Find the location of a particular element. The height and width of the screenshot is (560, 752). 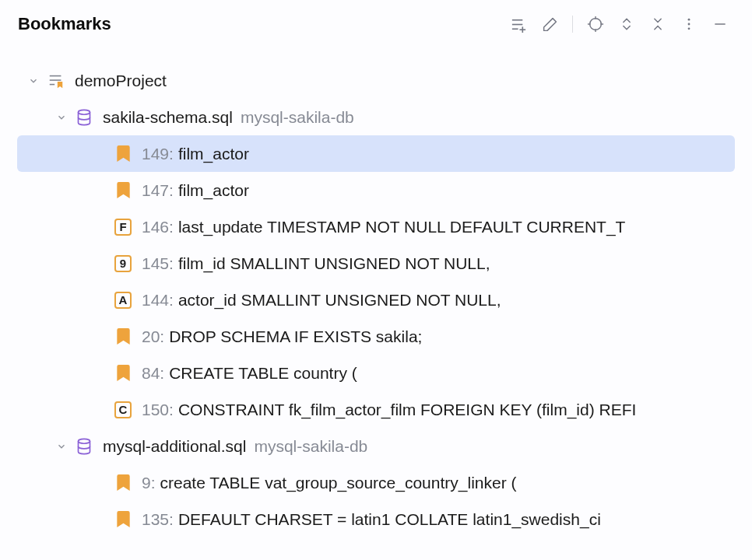

bookmark-item: 20: DROP SCHEMA IF EXISTS sakila; is located at coordinates (376, 336).